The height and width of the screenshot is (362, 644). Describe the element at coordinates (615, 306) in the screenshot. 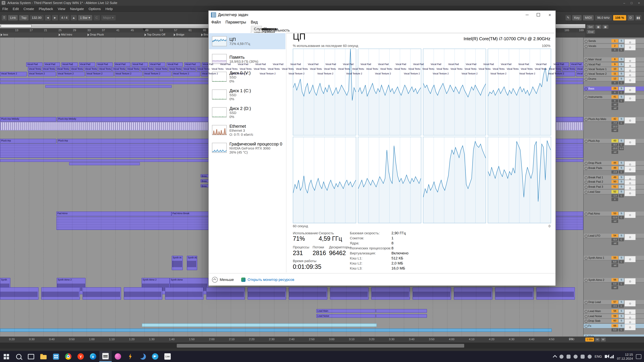

I see `mixer-value: -0.5` at that location.